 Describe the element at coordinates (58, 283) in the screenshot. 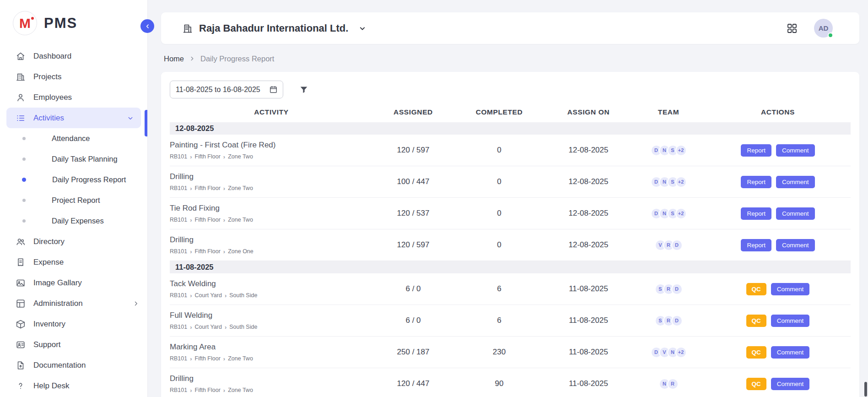

I see `sidebar-item-label: Image Gallary` at that location.